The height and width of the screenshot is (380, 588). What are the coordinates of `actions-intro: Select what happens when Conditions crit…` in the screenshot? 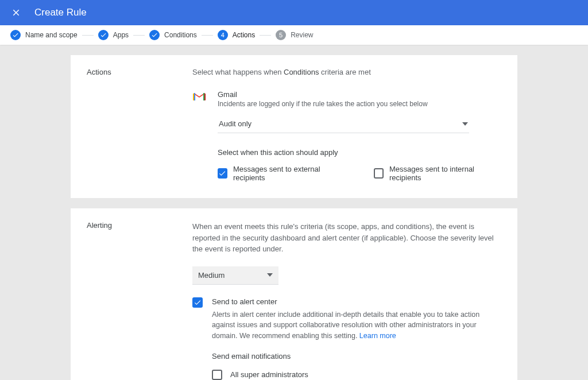 It's located at (347, 72).